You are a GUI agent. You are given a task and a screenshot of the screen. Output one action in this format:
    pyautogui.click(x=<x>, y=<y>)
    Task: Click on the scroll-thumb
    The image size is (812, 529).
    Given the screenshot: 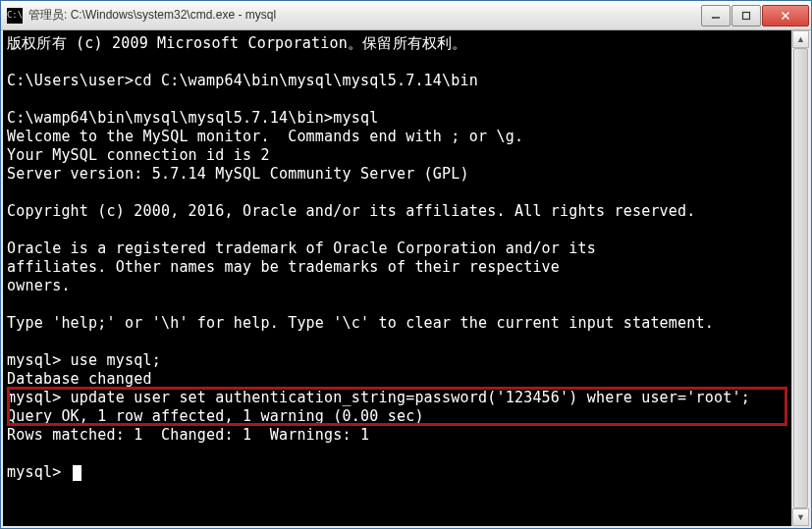 What is the action you would take?
    pyautogui.click(x=801, y=279)
    